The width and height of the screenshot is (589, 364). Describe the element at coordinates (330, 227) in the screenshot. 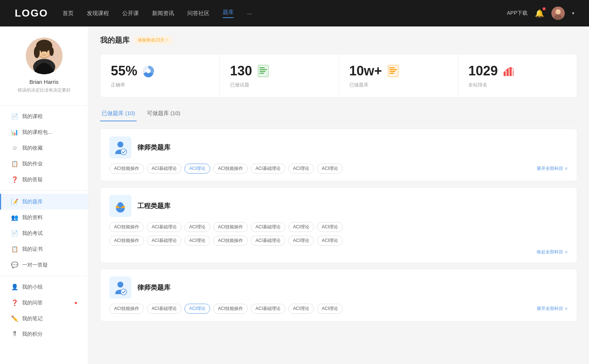

I see `tag-1-6: ACI理论` at that location.